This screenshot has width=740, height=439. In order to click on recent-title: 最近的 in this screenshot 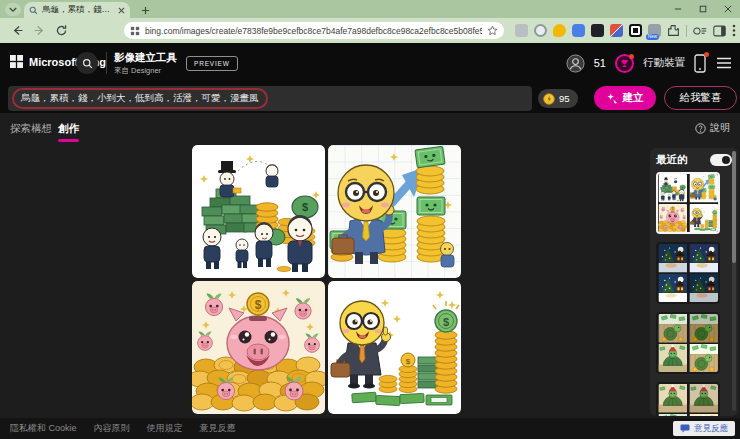, I will do `click(672, 160)`.